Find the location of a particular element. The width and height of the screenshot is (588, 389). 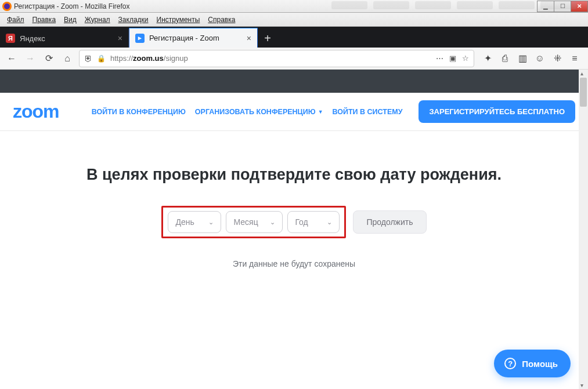

bookmark-star-icon: ☆ is located at coordinates (466, 58).